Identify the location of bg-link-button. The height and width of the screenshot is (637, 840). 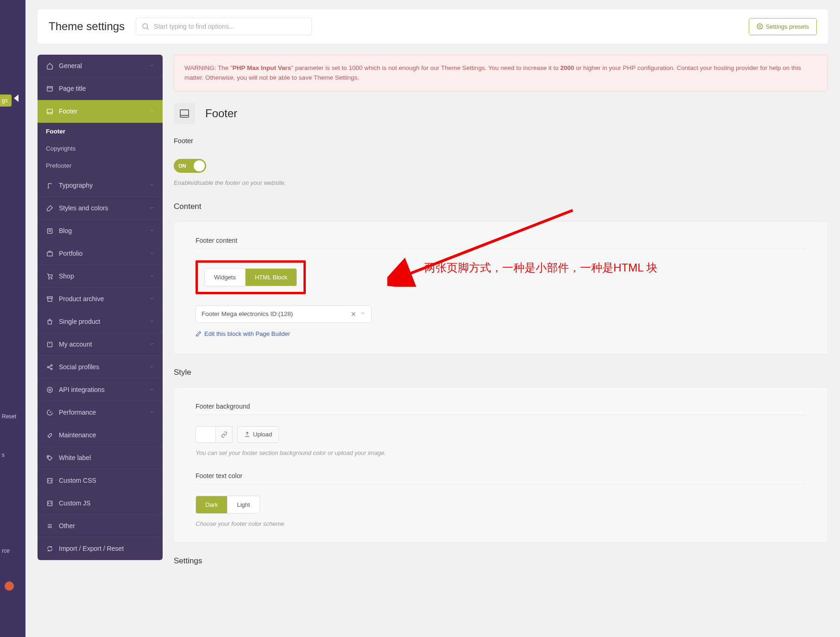
(224, 435).